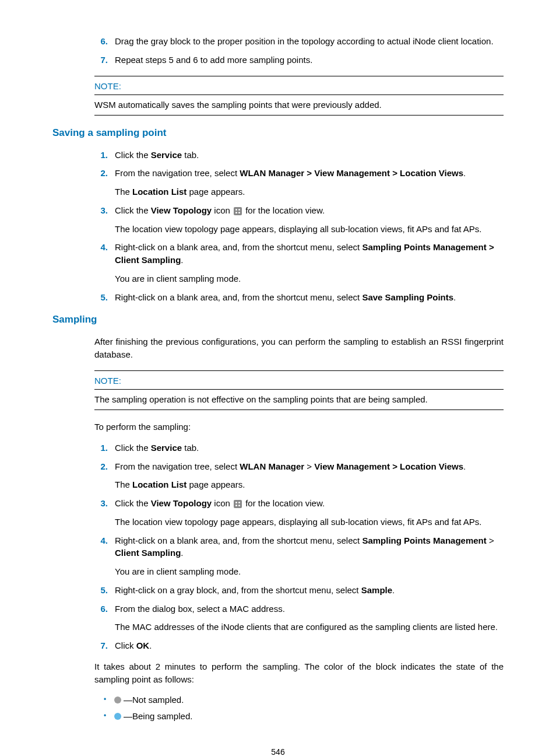 The height and width of the screenshot is (756, 556). Describe the element at coordinates (278, 751) in the screenshot. I see `page-number: 546` at that location.